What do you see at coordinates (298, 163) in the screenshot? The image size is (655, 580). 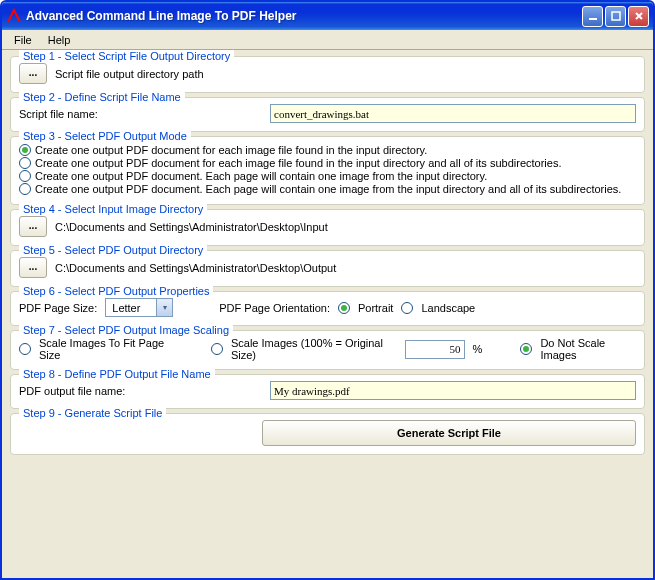 I see `step3-opt2-label: Create one output PDF document for each …` at bounding box center [298, 163].